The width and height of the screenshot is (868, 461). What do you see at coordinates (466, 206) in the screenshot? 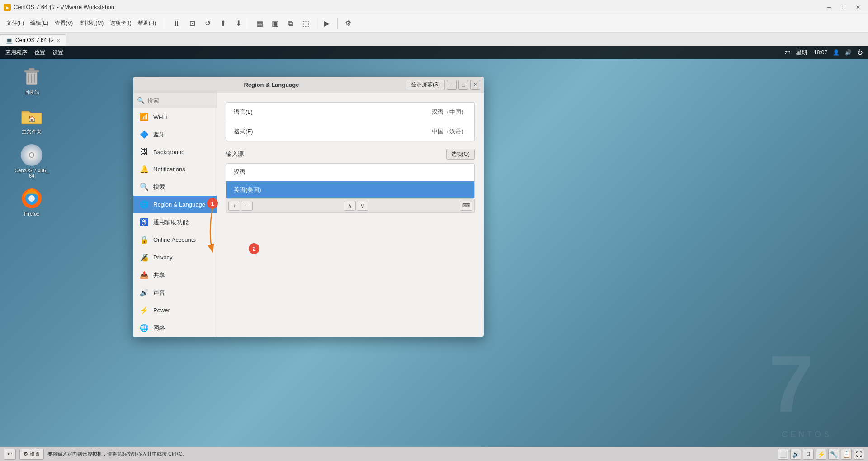
I see `keyboard-button: ⌨` at bounding box center [466, 206].